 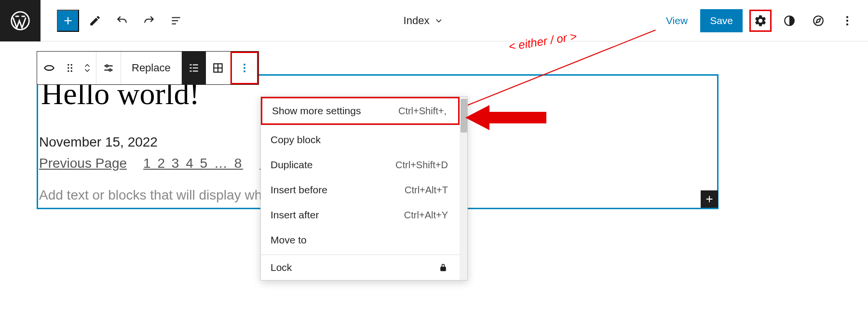 What do you see at coordinates (360, 165) in the screenshot?
I see `menu-duplicate: Duplicate Ctrl+Shift+D` at bounding box center [360, 165].